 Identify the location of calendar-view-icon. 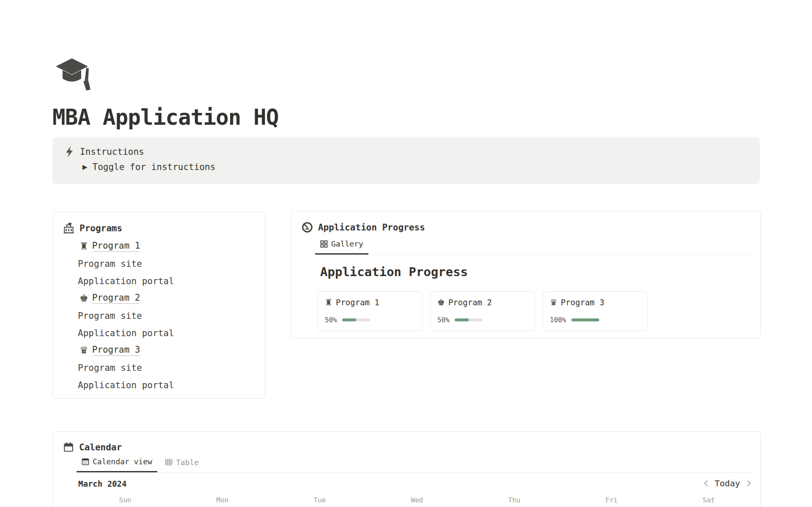
(85, 462).